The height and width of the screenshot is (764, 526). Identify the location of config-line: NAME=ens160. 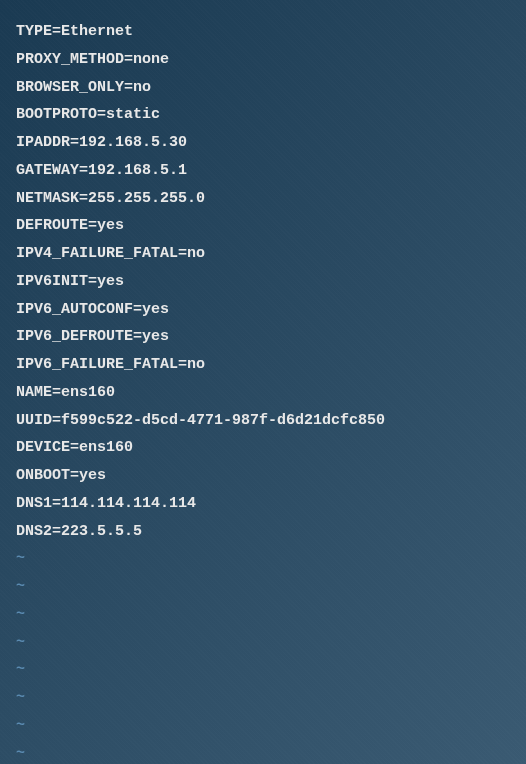
(263, 393).